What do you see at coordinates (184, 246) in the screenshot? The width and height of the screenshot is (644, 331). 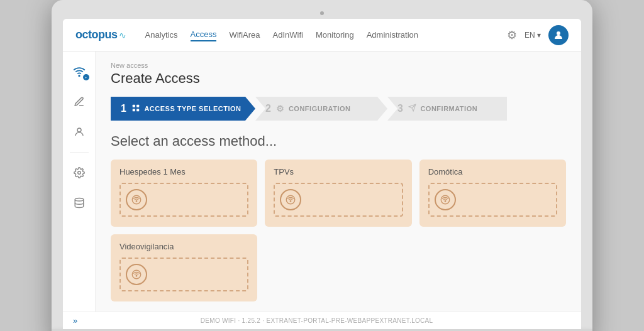 I see `access-card-videovigilancia-title: Videovigilancia` at bounding box center [184, 246].